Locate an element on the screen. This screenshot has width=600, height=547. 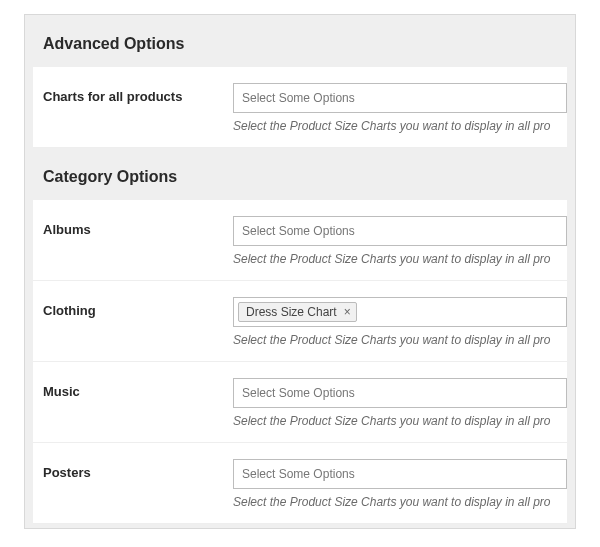
label-albums: Albums is located at coordinates (138, 226).